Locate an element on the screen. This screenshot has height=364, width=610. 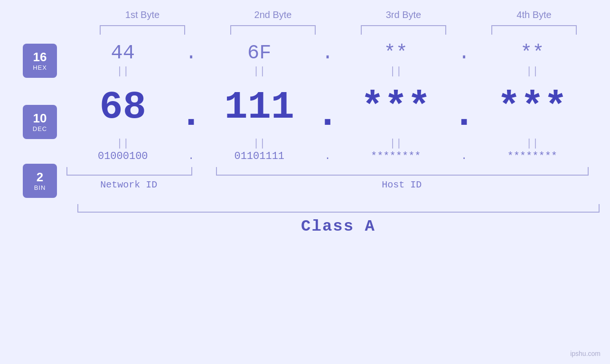
byte-labels-row: 1st Byte 2nd Byte 3rd Byte 4th Byte is located at coordinates (338, 15).